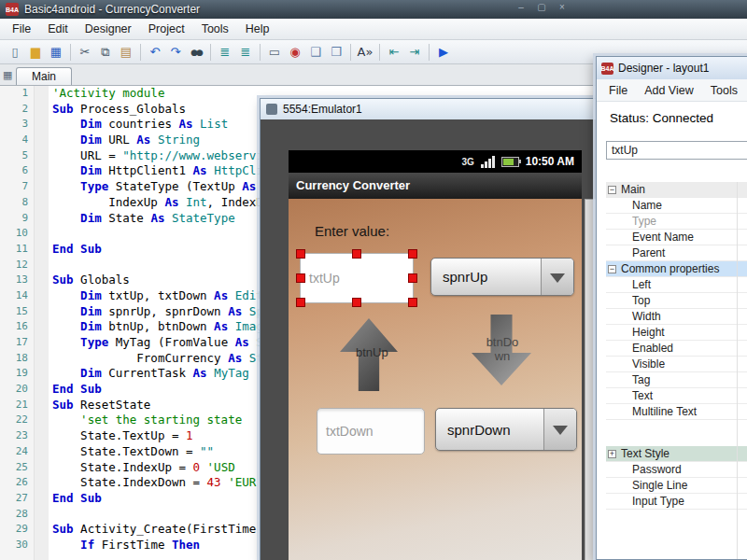 This screenshot has width=747, height=560. I want to click on enter-value-label: Enter value:, so click(352, 231).